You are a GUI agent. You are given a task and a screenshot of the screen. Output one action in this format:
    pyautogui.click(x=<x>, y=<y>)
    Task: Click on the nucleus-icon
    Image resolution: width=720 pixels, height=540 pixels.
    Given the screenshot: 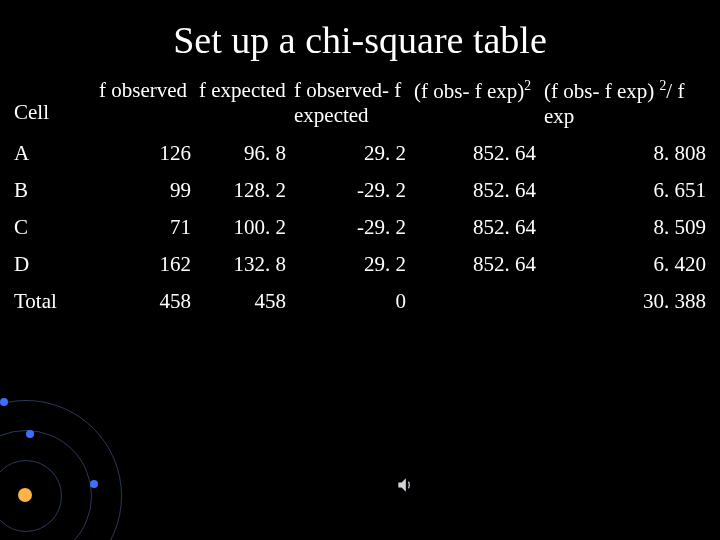 What is the action you would take?
    pyautogui.click(x=25, y=495)
    